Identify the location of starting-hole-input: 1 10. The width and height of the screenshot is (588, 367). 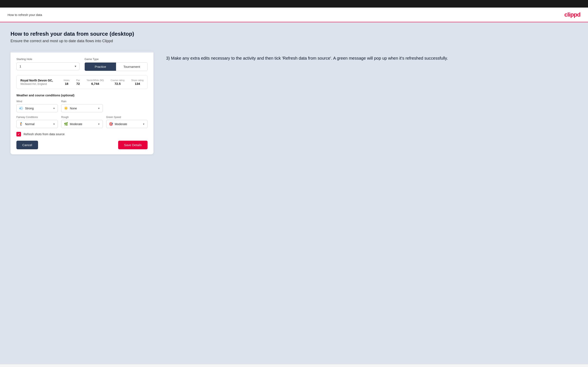
(48, 67).